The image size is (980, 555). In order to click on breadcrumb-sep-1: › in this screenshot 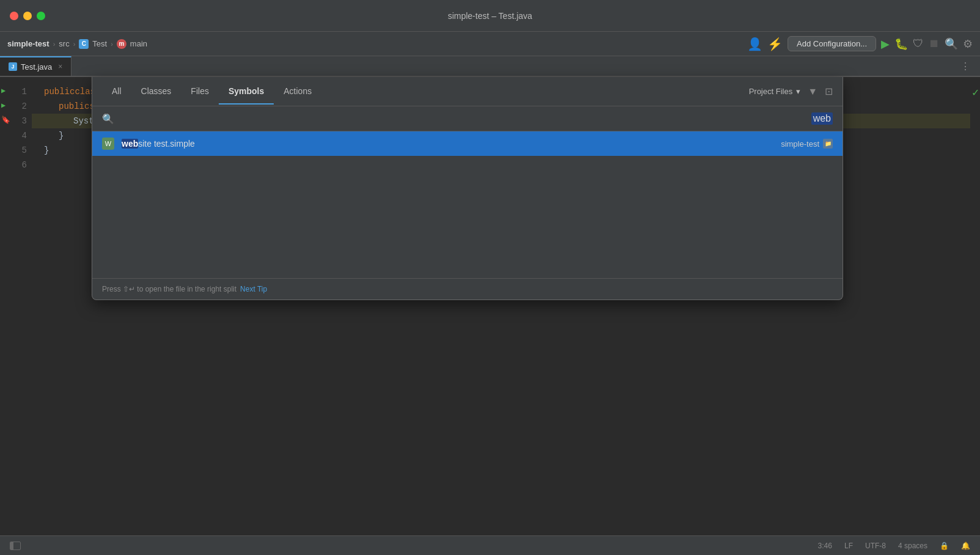, I will do `click(54, 44)`.